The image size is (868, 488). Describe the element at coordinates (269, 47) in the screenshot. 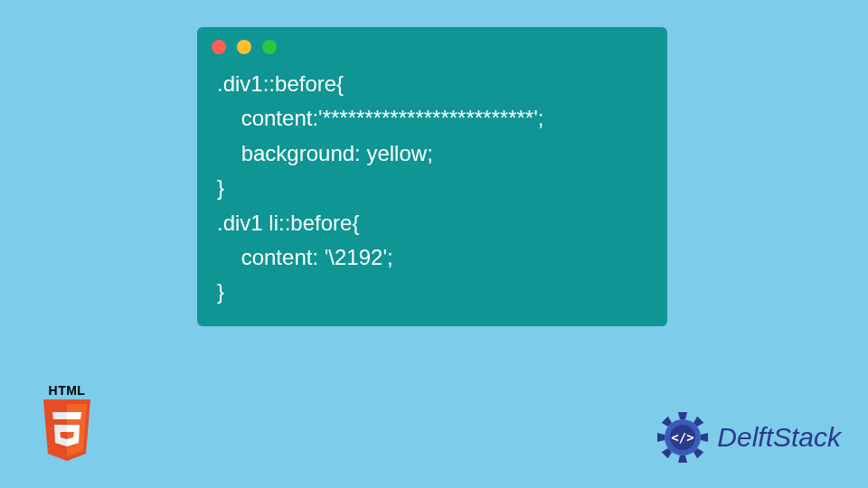

I see `maximize-icon` at that location.